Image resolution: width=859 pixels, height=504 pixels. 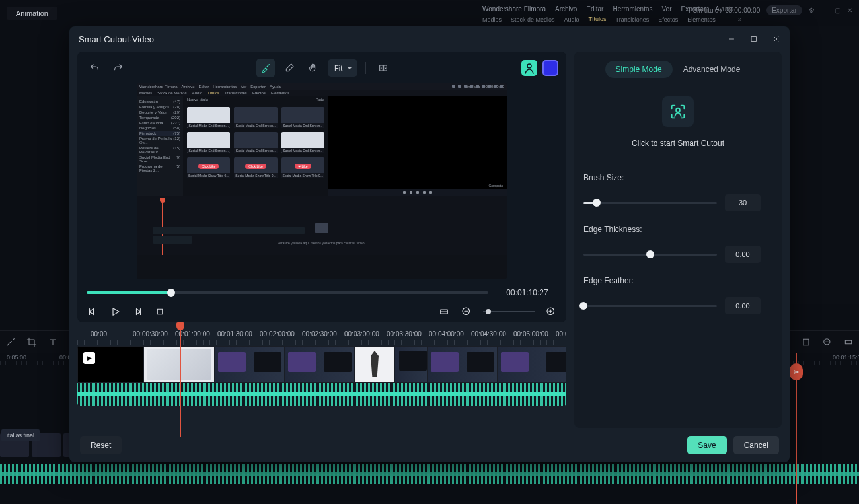 What do you see at coordinates (776, 39) in the screenshot?
I see `close-icon` at bounding box center [776, 39].